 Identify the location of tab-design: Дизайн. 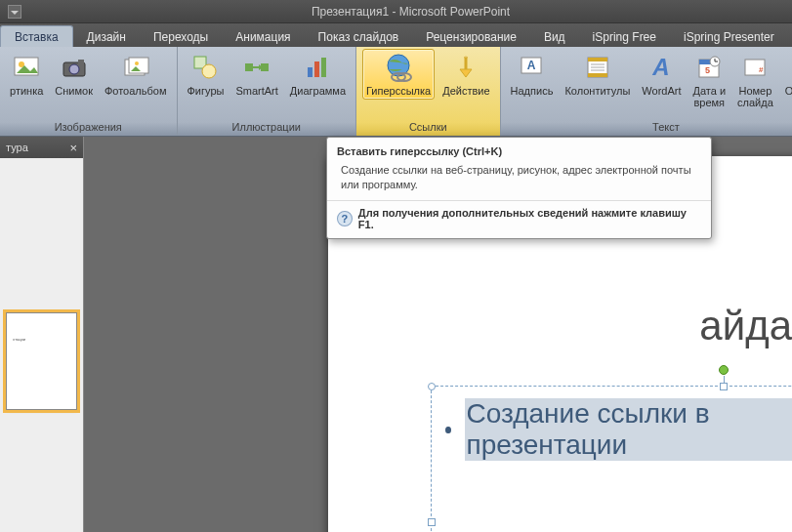
(106, 37).